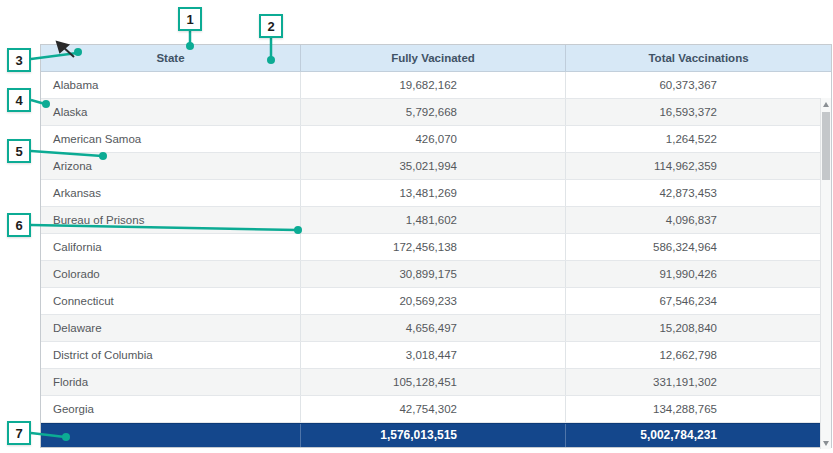 The width and height of the screenshot is (833, 453). I want to click on table-header-row: State Fully Vacinated Total Vaccinations, so click(436, 58).